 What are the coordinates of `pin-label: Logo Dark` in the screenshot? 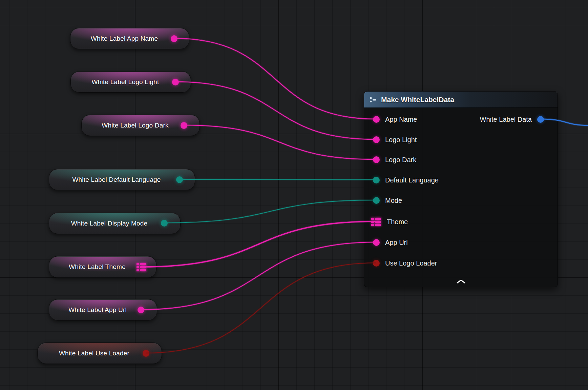 It's located at (401, 160).